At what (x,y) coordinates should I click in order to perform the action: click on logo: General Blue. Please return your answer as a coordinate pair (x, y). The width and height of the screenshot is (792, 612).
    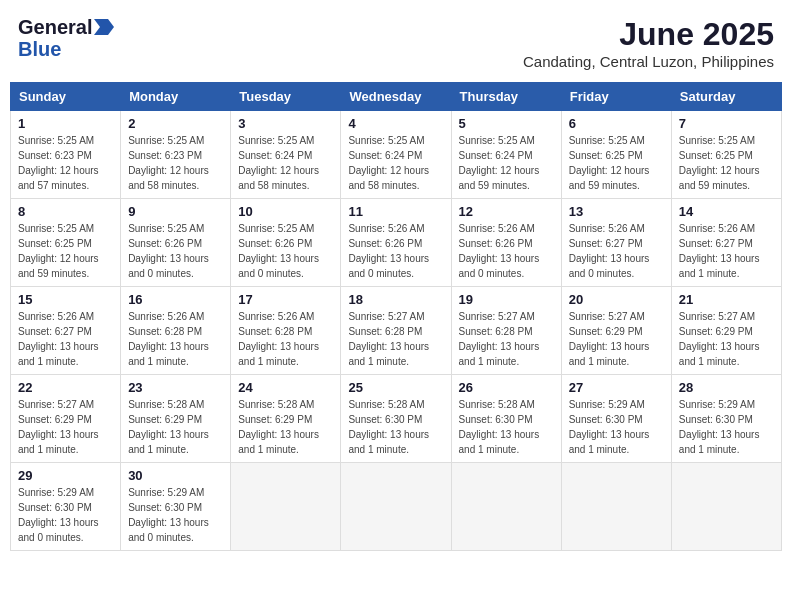
    Looking at the image, I should click on (66, 38).